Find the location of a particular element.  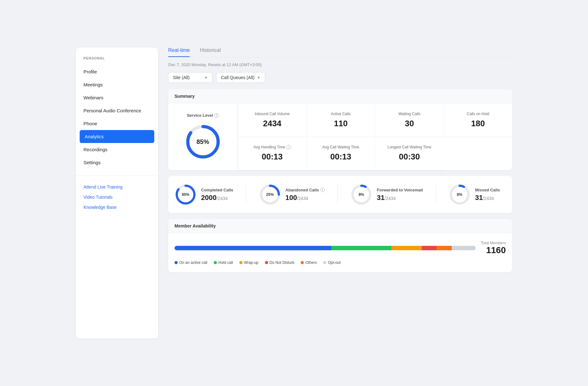

call-metric-text-forwarded-to-voicemail: Forwarded to Voicemail31/2434 is located at coordinates (400, 195).